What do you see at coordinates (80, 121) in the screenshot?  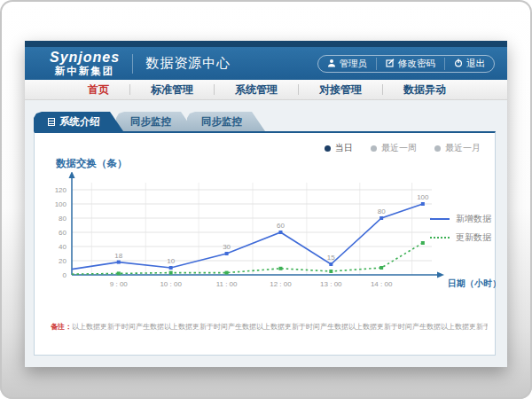 I see `tab-label: 系统介绍` at bounding box center [80, 121].